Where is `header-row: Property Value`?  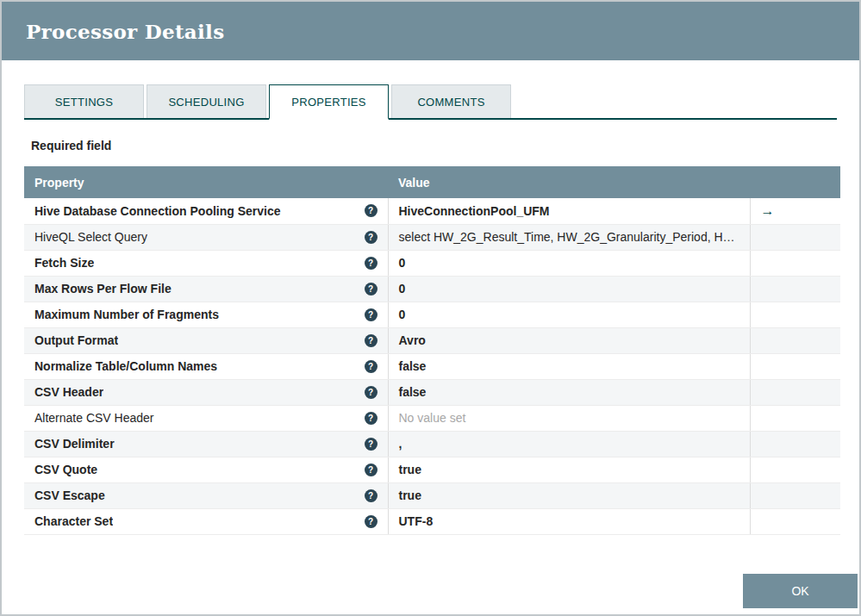 header-row: Property Value is located at coordinates (433, 183).